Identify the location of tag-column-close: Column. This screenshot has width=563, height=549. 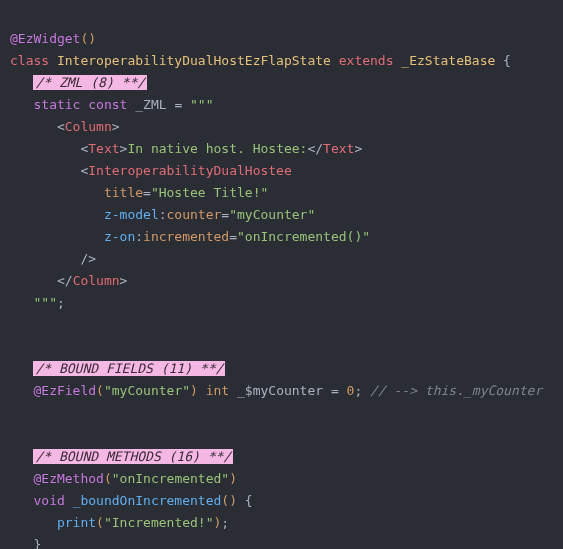
(96, 280).